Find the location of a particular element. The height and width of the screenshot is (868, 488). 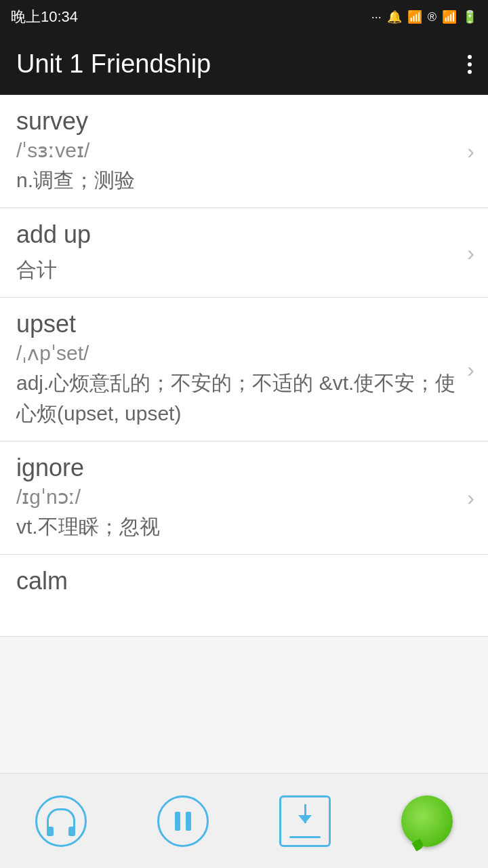

bottom-navigation is located at coordinates (244, 821).